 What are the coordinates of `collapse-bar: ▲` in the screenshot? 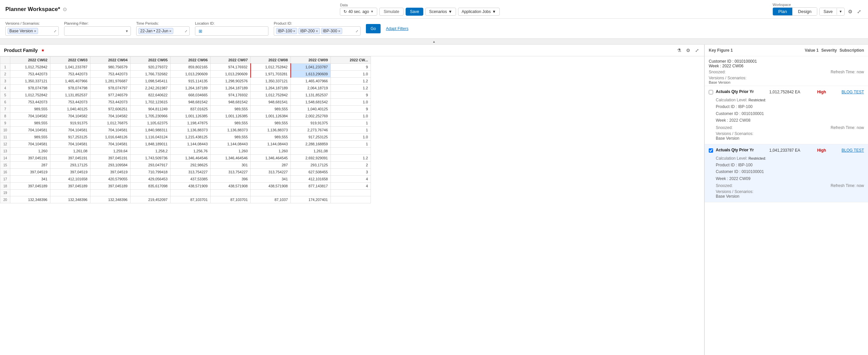 It's located at (434, 42).